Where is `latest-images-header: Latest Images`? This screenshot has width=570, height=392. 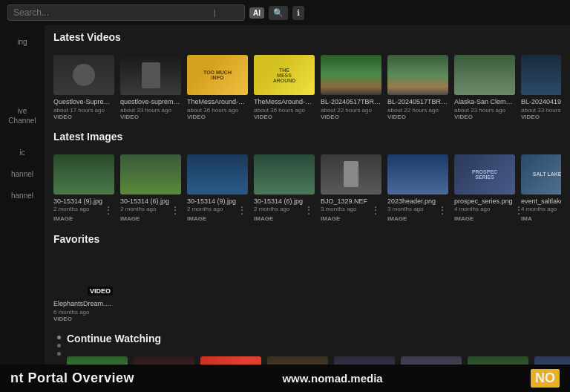 latest-images-header: Latest Images is located at coordinates (307, 140).